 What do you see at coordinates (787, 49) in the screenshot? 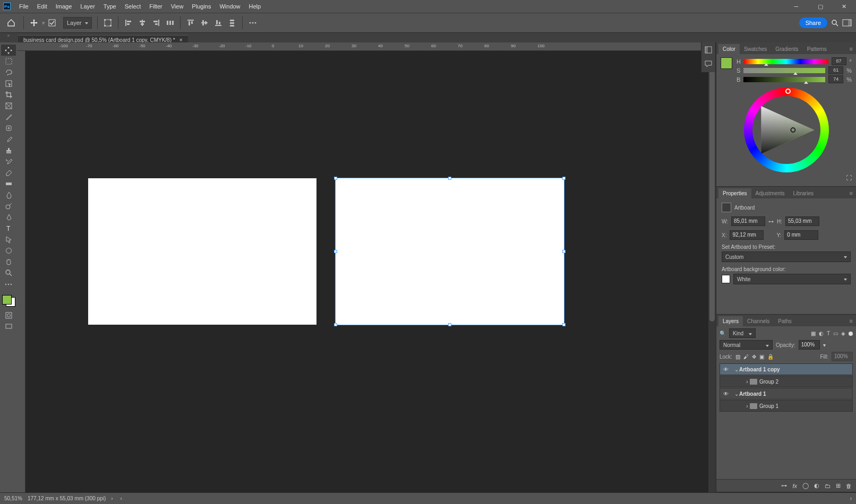
I see `tab-gradients: Gradients` at bounding box center [787, 49].